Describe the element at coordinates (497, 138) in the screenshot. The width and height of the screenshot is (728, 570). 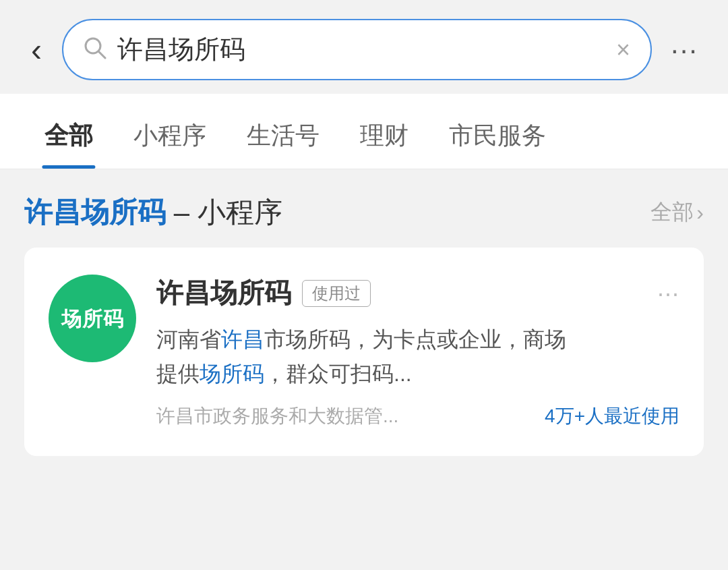
I see `tab-citizen: 市民服务` at that location.